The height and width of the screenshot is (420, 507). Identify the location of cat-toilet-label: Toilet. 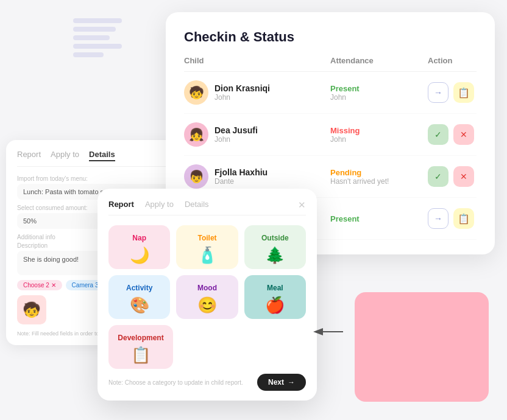
(207, 238).